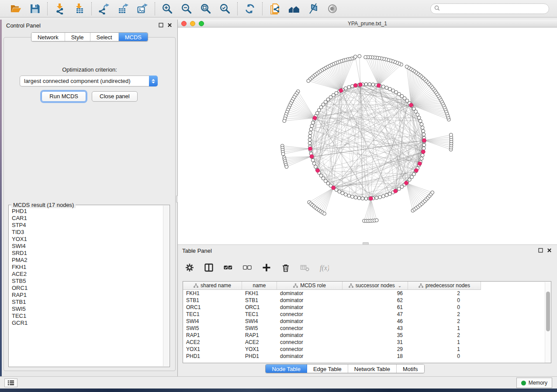  What do you see at coordinates (89, 81) in the screenshot?
I see `criterion-select: largest connected component (undirected)` at bounding box center [89, 81].